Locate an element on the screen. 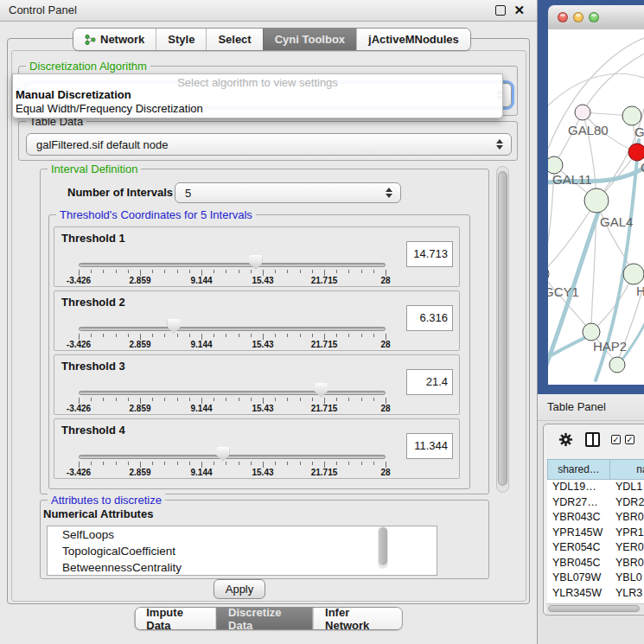 Image resolution: width=644 pixels, height=644 pixels. number-of-intervals-combobox: 5 is located at coordinates (288, 193).